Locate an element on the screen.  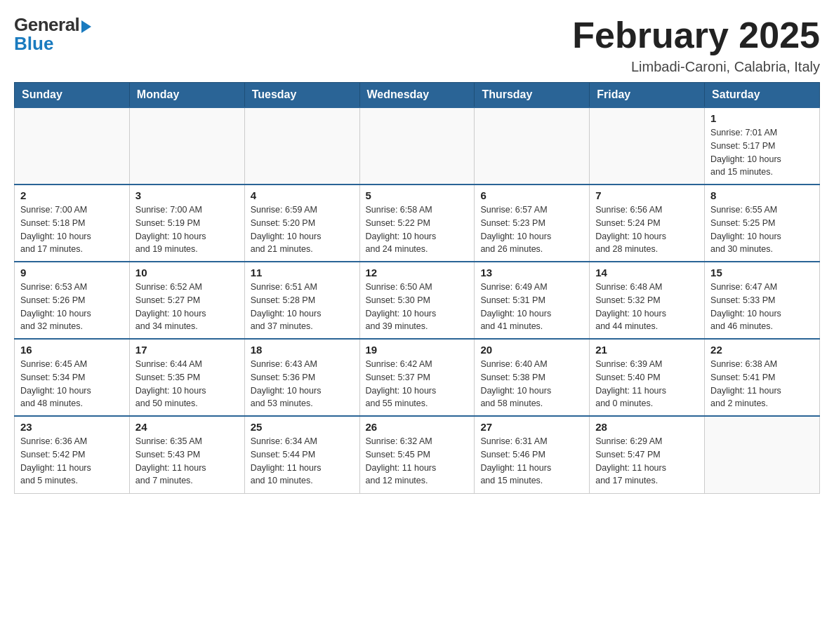
calendar-cell: 24Sunrise: 6:35 AM Sunset: 5:43 PM Dayli… is located at coordinates (187, 455).